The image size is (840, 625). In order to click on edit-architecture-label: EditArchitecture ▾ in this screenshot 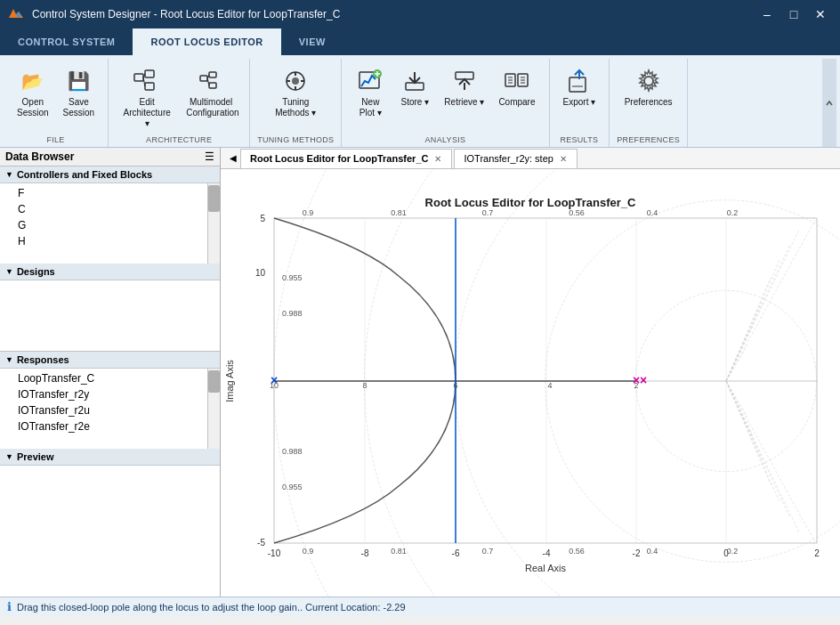, I will do `click(147, 113)`.